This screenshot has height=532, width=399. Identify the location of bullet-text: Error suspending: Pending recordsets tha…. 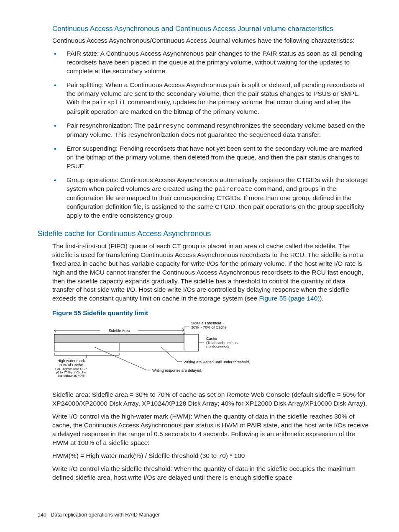
(214, 157).